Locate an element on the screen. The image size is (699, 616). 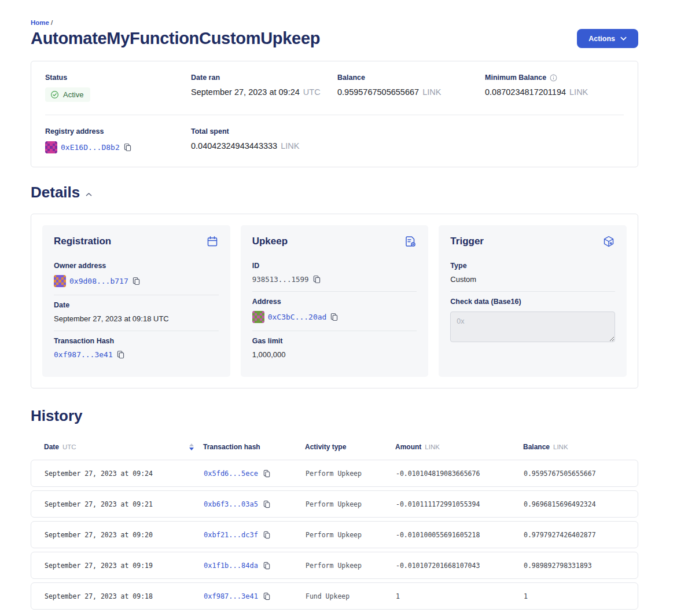
trigger-type-value: Custom is located at coordinates (463, 279).